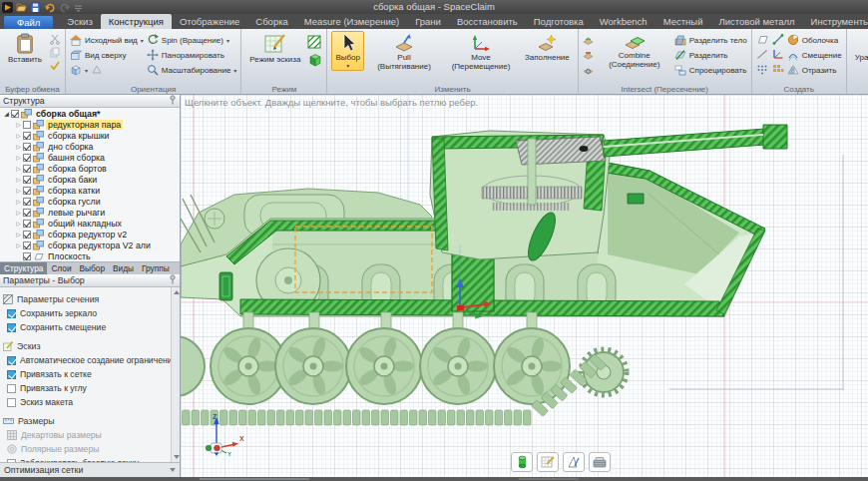  Describe the element at coordinates (487, 22) in the screenshot. I see `tab-6: Восстановить` at that location.